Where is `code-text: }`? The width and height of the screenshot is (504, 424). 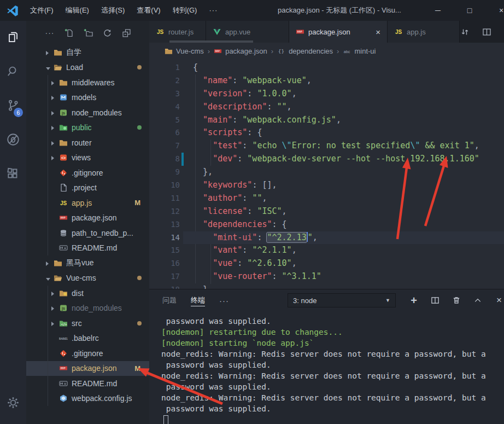
code-text: } is located at coordinates (194, 286).